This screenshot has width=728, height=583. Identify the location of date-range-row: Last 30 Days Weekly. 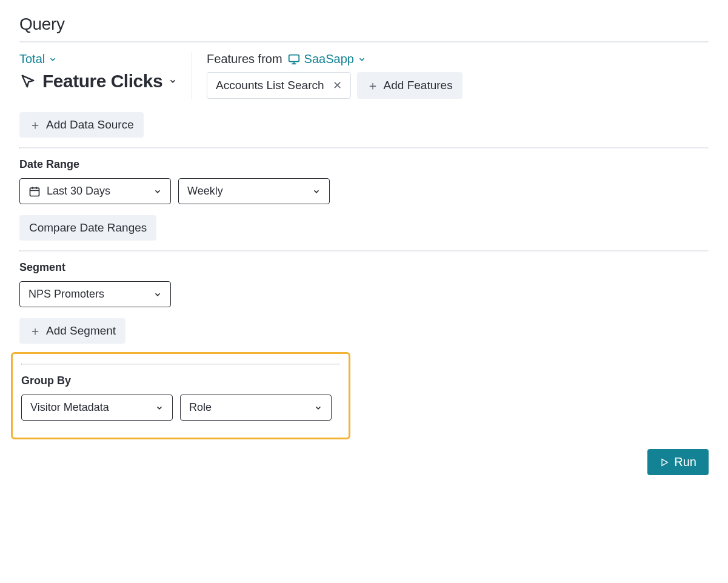
(364, 192).